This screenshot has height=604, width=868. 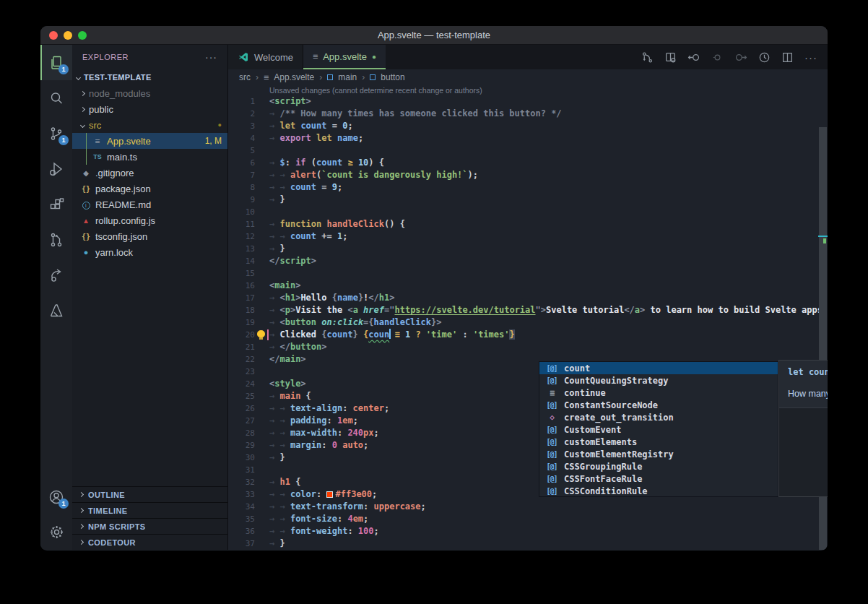 What do you see at coordinates (528, 322) in the screenshot?
I see `code-line-19: 19→ <button on:click={handleClick}>` at bounding box center [528, 322].